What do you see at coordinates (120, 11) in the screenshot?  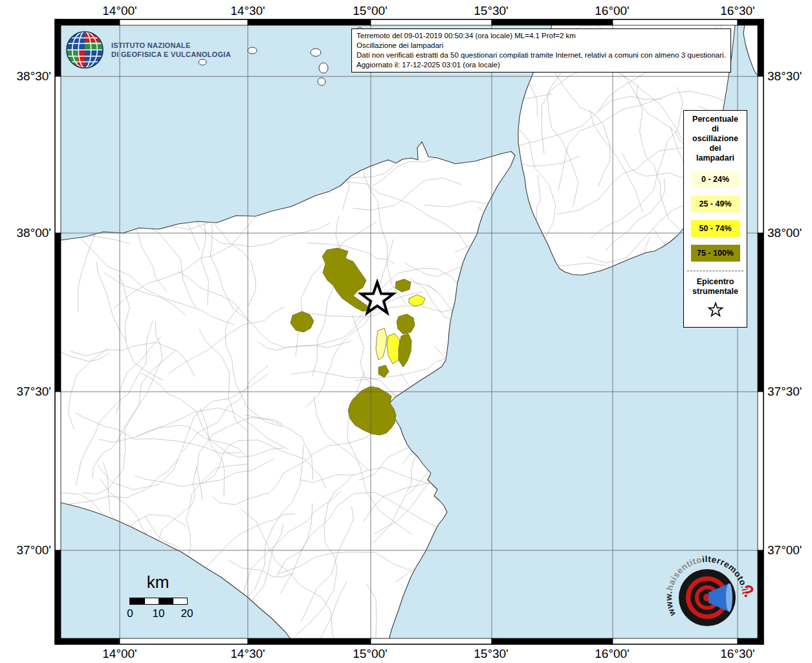 I see `lon-label-top-1: 14°00'` at bounding box center [120, 11].